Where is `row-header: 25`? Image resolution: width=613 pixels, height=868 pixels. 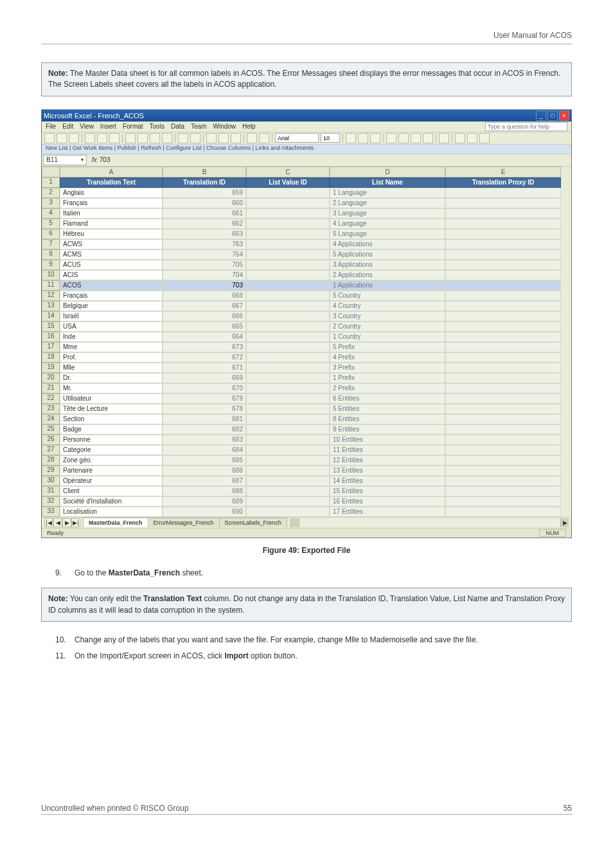 row-header: 25 is located at coordinates (51, 429).